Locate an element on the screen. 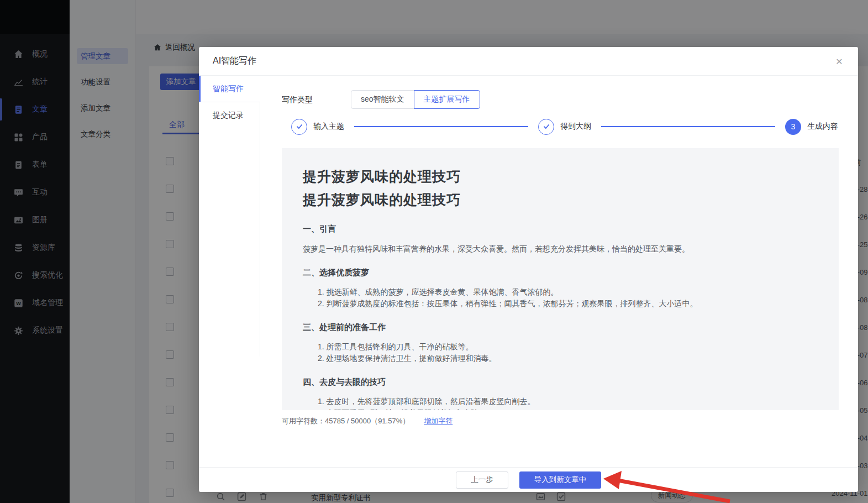 This screenshot has height=503, width=868. step-circle-get-outline is located at coordinates (546, 127).